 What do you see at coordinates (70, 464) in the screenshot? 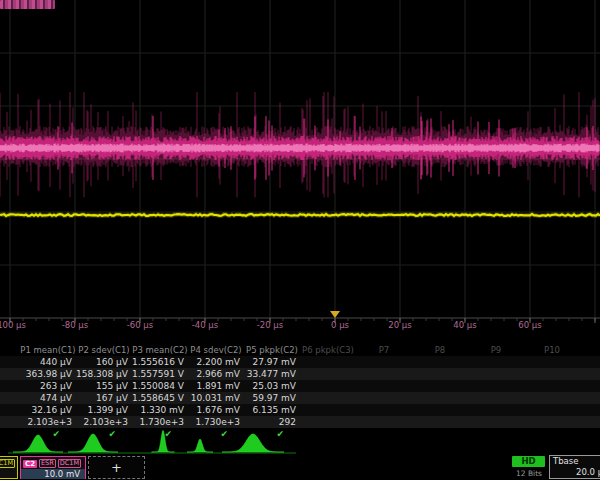
I see `c2-coupling-badge: DC1M` at bounding box center [70, 464].